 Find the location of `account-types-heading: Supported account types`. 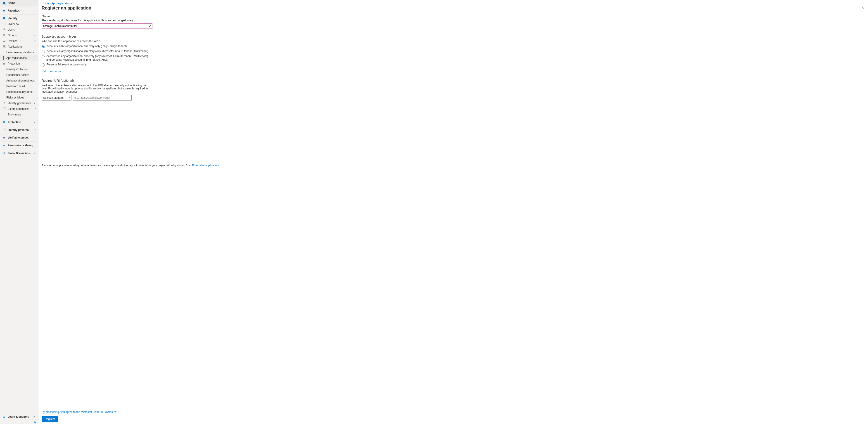

account-types-heading: Supported account types is located at coordinates (98, 36).